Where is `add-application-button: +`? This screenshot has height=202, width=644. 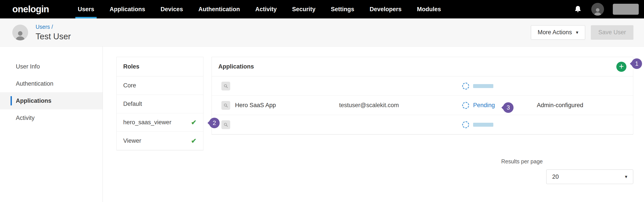
add-application-button: + is located at coordinates (622, 67).